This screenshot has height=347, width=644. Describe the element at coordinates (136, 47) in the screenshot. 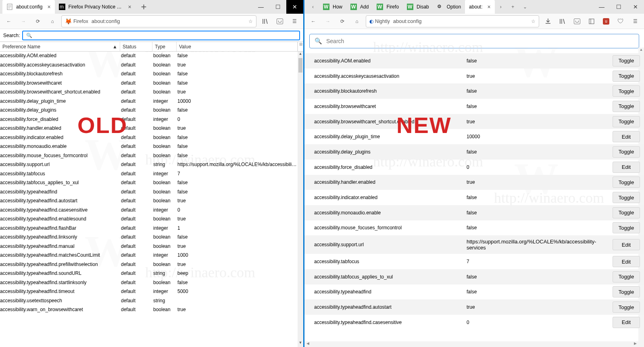

I see `col-status: Status` at that location.